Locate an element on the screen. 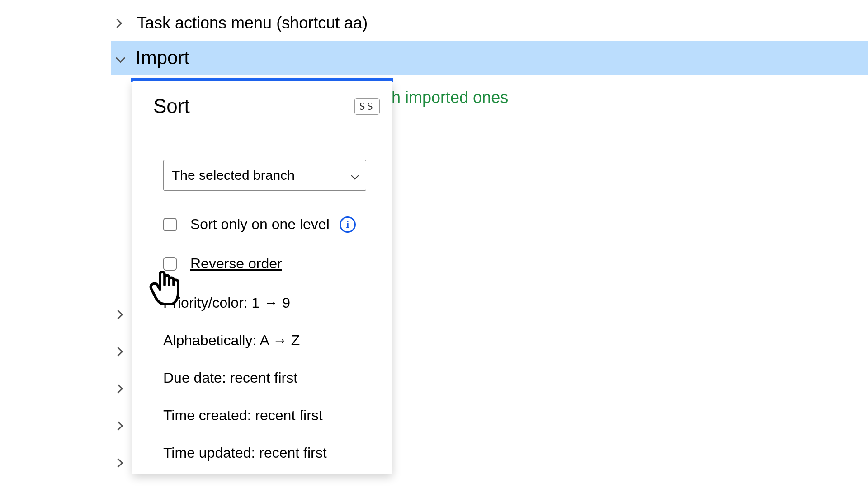 The height and width of the screenshot is (488, 868). one-level-checkbox is located at coordinates (170, 225).